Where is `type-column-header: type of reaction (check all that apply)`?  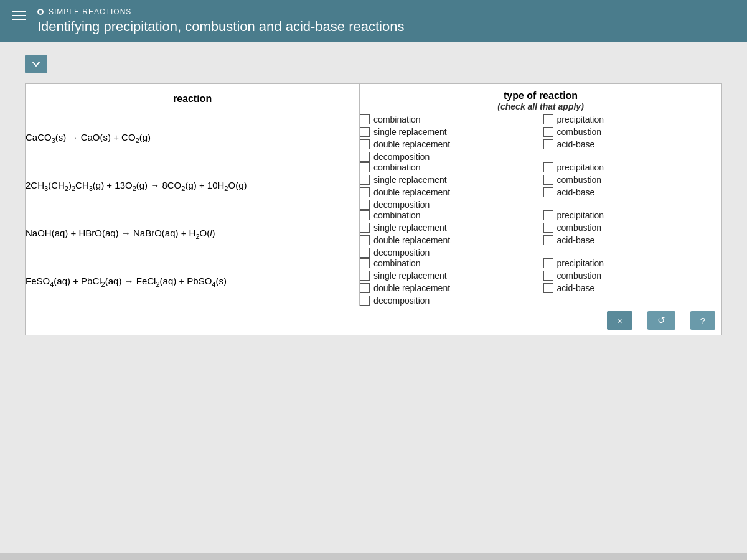
type-column-header: type of reaction (check all that apply) is located at coordinates (540, 99).